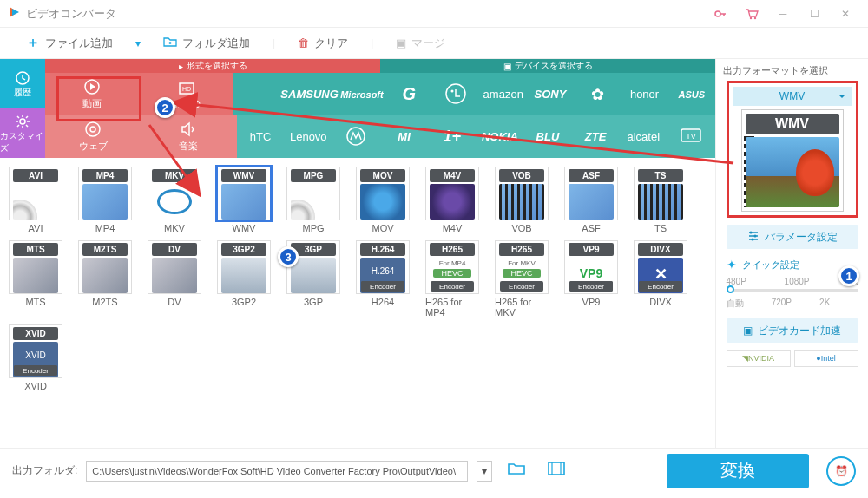 Image resolution: width=868 pixels, height=498 pixels. What do you see at coordinates (23, 134) in the screenshot?
I see `customize-button: カスタマイズ` at bounding box center [23, 134].